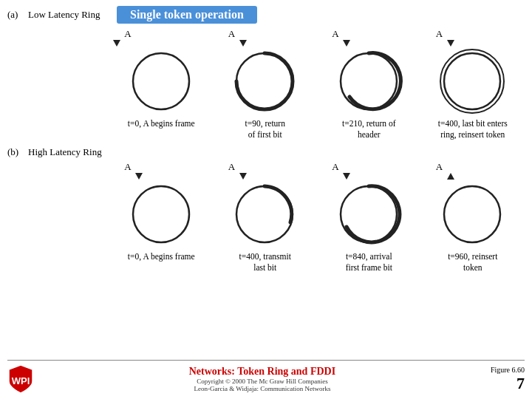 The image size is (532, 399). I want to click on ring-col-top-2: A t=90, returnof first bit, so click(265, 84).